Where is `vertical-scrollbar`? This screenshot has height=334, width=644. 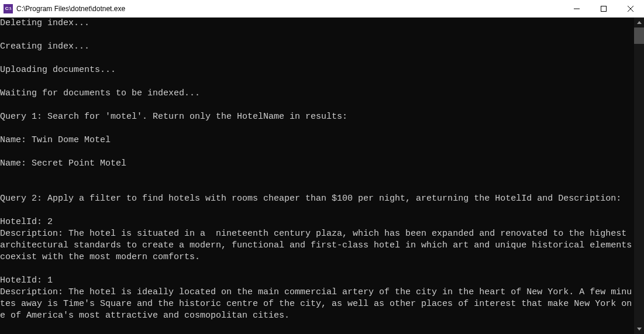 vertical-scrollbar is located at coordinates (639, 175).